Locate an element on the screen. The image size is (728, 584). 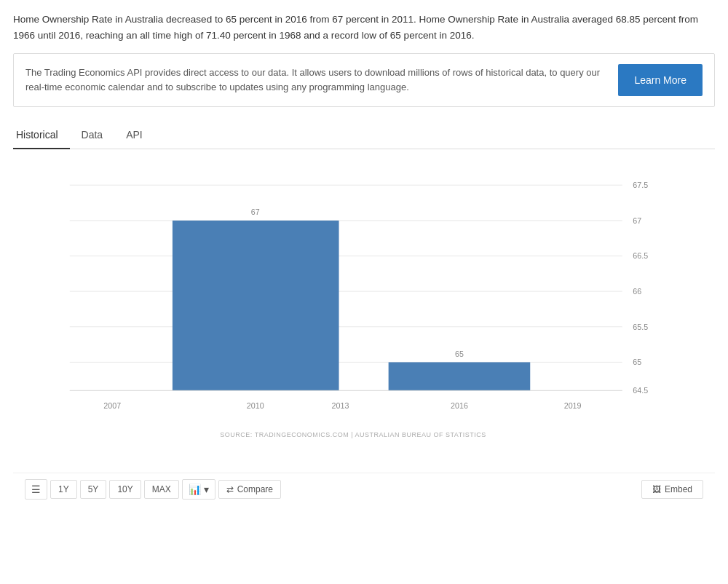
y-label-67: 67 is located at coordinates (637, 221).